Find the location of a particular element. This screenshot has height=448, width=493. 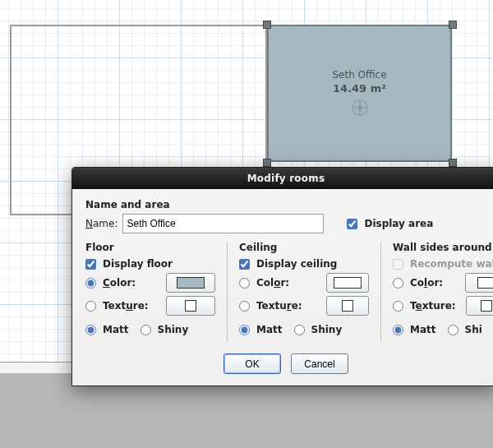

walls-shiny-label: Shi is located at coordinates (473, 330).